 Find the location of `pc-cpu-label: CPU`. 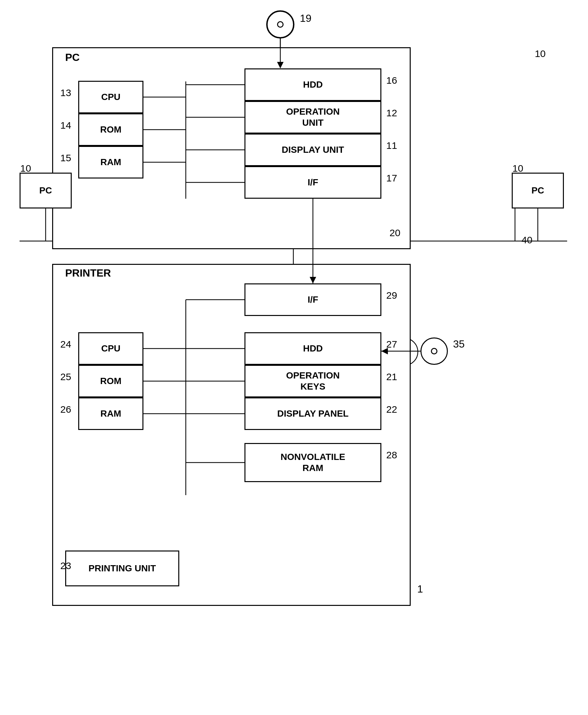

pc-cpu-label: CPU is located at coordinates (110, 97).